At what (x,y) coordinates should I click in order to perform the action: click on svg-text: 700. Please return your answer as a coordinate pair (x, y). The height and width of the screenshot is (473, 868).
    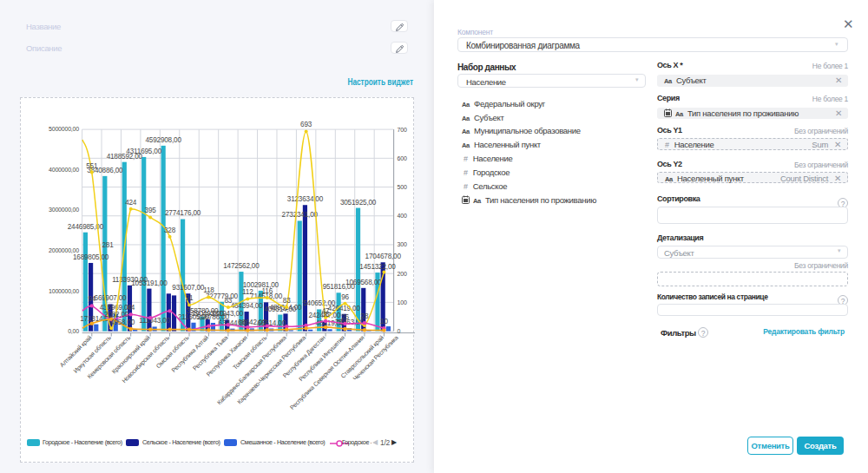
    Looking at the image, I should click on (403, 130).